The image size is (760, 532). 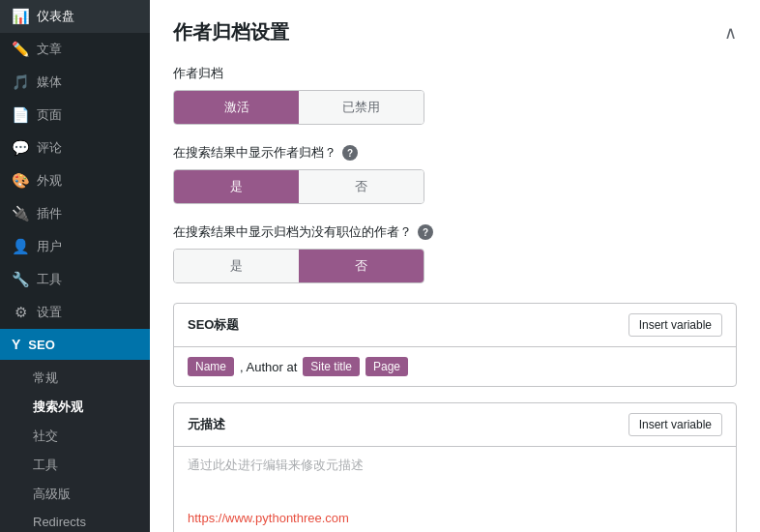 I want to click on sidebar-sub-redirects: Redirects, so click(x=75, y=520).